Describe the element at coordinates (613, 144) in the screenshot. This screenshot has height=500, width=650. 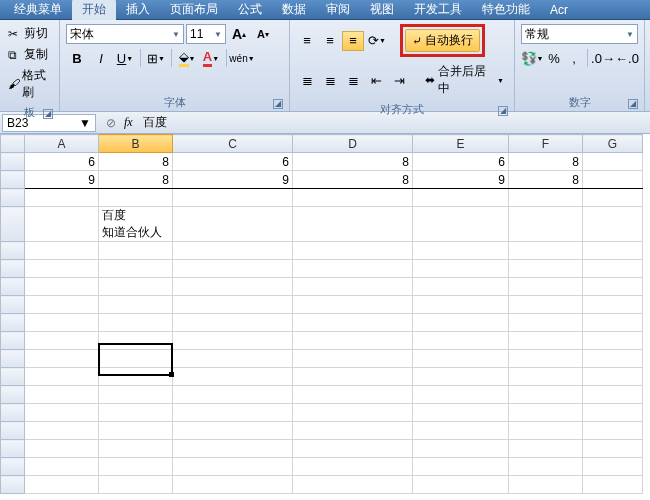
I see `col-header: G` at that location.